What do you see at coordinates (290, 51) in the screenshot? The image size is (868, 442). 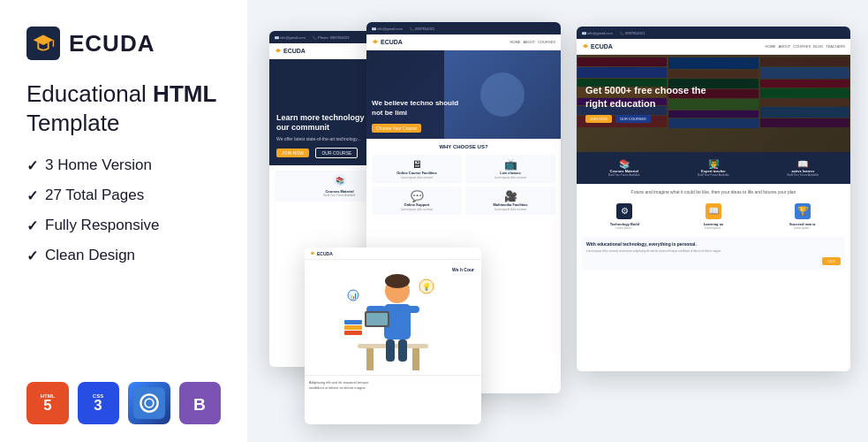 I see `sc-logo-left: ECUDA` at bounding box center [290, 51].